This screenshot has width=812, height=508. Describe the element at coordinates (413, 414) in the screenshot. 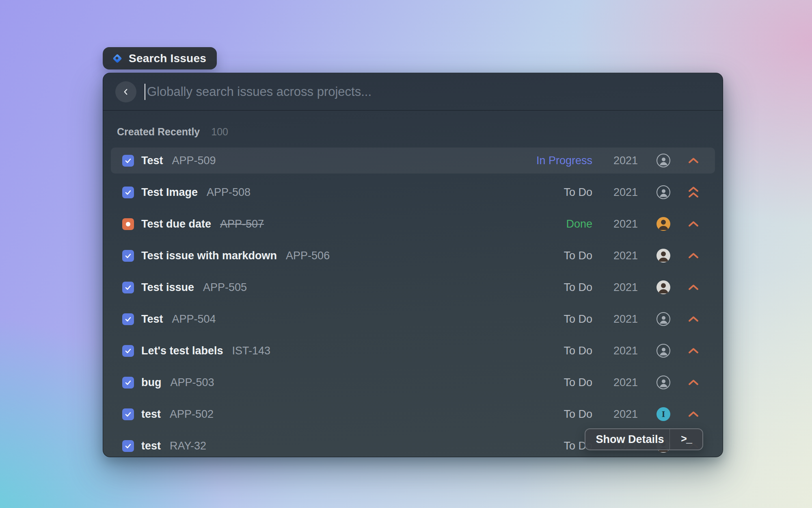

I see `issue-row: test APP-502 To Do 2021 I` at that location.